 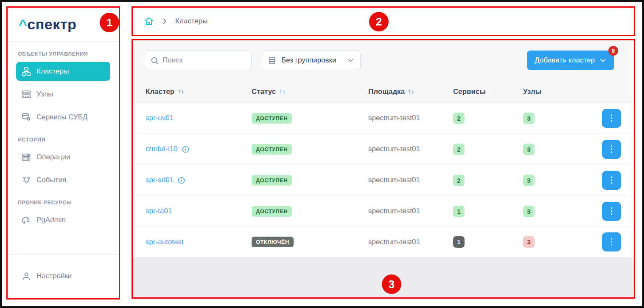 What do you see at coordinates (384, 118) in the screenshot?
I see `table-row: spr-uv01 ДОСТУПЕН spectrum-test01 2 3` at bounding box center [384, 118].